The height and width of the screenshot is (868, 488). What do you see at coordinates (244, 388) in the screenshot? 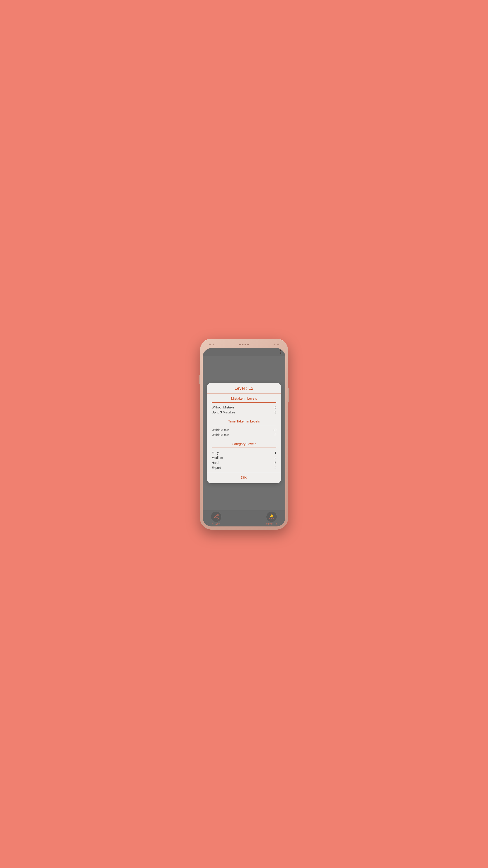
I see `dialog-title: Level : 12` at bounding box center [244, 388].